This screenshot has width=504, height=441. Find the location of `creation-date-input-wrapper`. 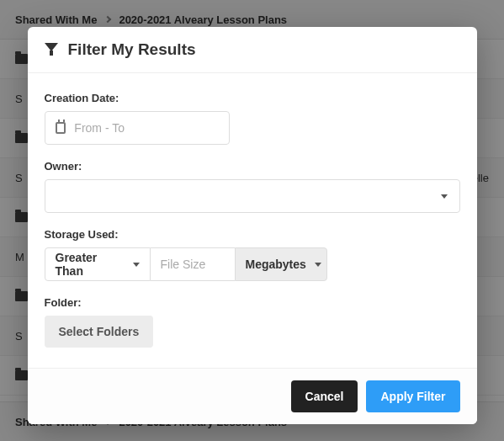

creation-date-input-wrapper is located at coordinates (137, 128).